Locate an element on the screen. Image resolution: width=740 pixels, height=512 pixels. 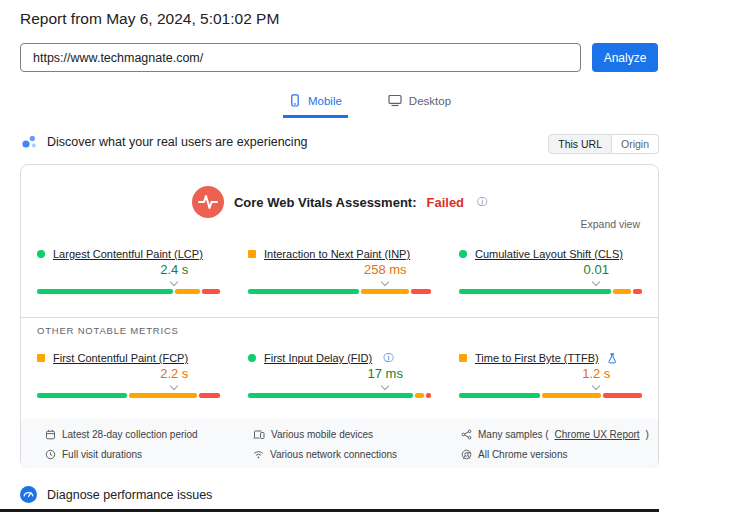
metric-ttfb: Time to First Byte (TTFB) 1.2 s is located at coordinates (550, 374).